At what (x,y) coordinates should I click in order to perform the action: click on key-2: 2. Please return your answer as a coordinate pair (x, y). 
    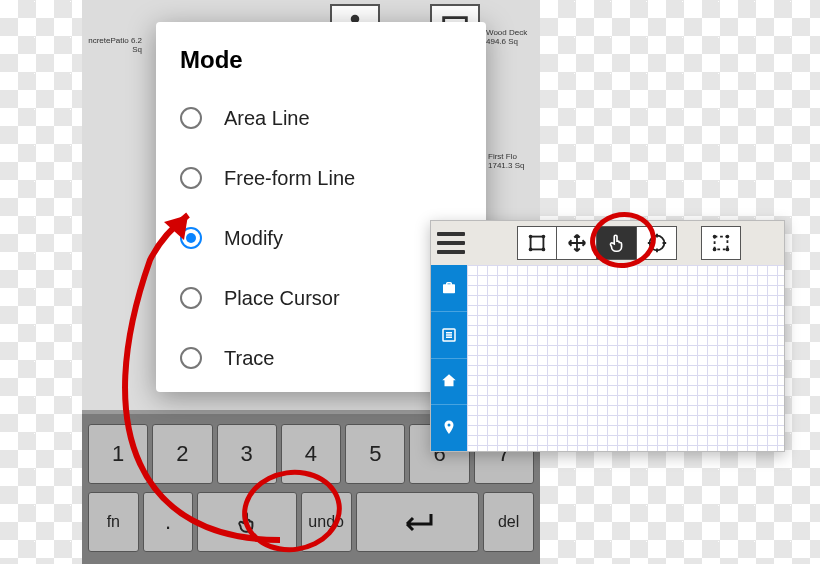
    Looking at the image, I should click on (182, 454).